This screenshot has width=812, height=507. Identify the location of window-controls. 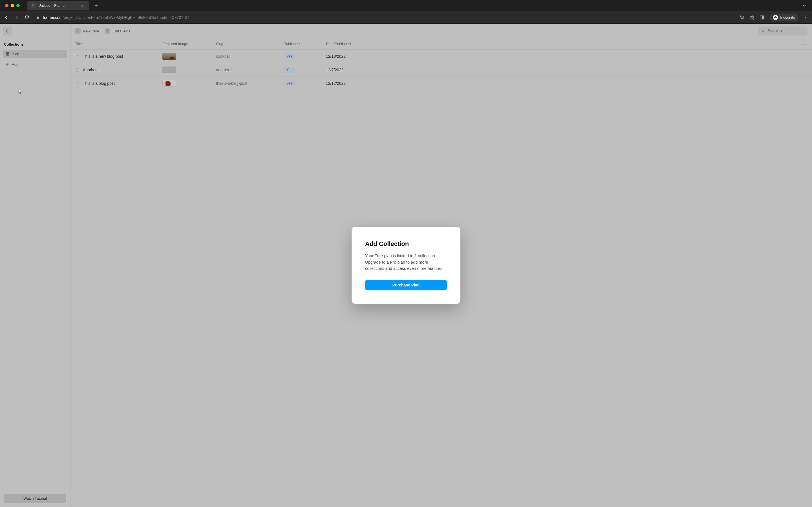
(12, 6).